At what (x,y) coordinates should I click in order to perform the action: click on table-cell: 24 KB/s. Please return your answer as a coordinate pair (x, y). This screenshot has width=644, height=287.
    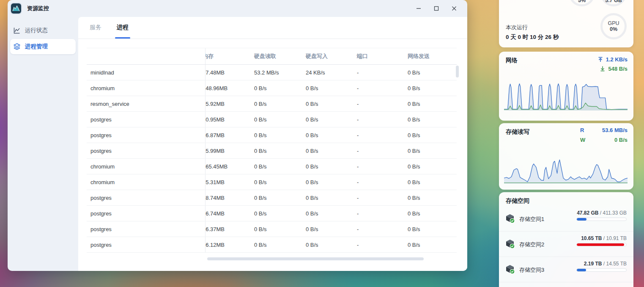
    Looking at the image, I should click on (332, 73).